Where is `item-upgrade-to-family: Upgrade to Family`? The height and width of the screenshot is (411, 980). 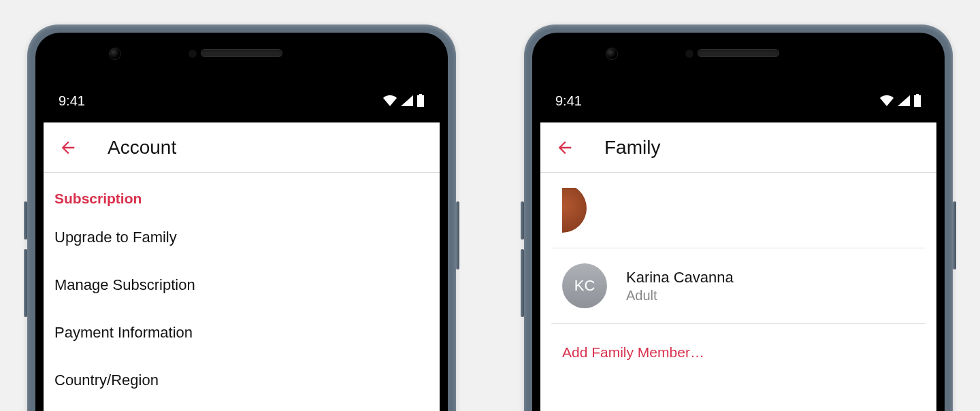 item-upgrade-to-family: Upgrade to Family is located at coordinates (242, 237).